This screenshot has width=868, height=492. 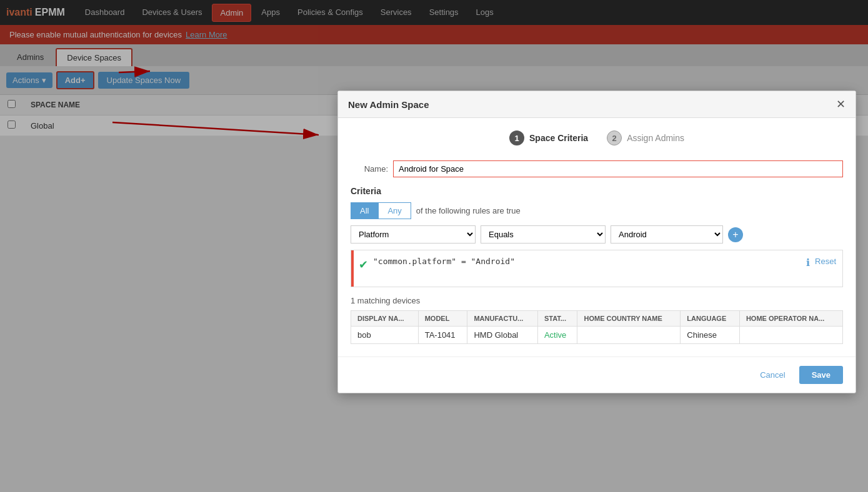 What do you see at coordinates (597, 114) in the screenshot?
I see `new-admin-space-modal: New Admin Space ✕ 1 Space Criteria 2 Ass…` at bounding box center [597, 114].